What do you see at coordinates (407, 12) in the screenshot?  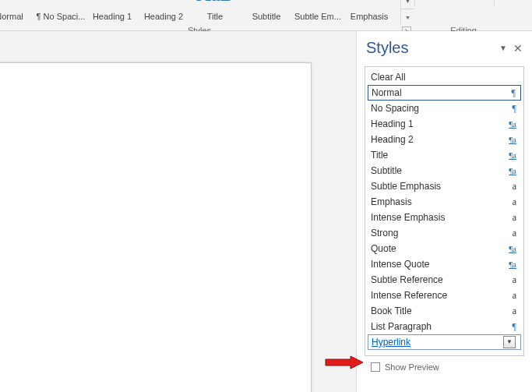 I see `styles-gallery-more: ▲ ▼ ▼` at bounding box center [407, 12].